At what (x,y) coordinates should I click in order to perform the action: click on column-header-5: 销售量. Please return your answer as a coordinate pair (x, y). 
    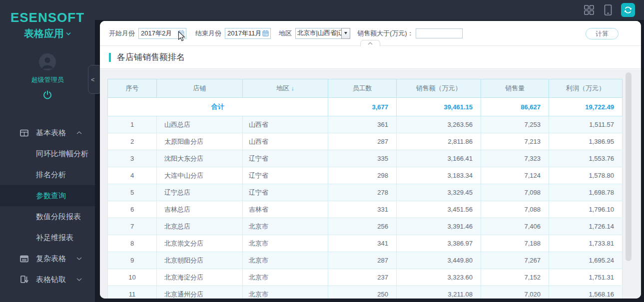
    Looking at the image, I should click on (515, 89).